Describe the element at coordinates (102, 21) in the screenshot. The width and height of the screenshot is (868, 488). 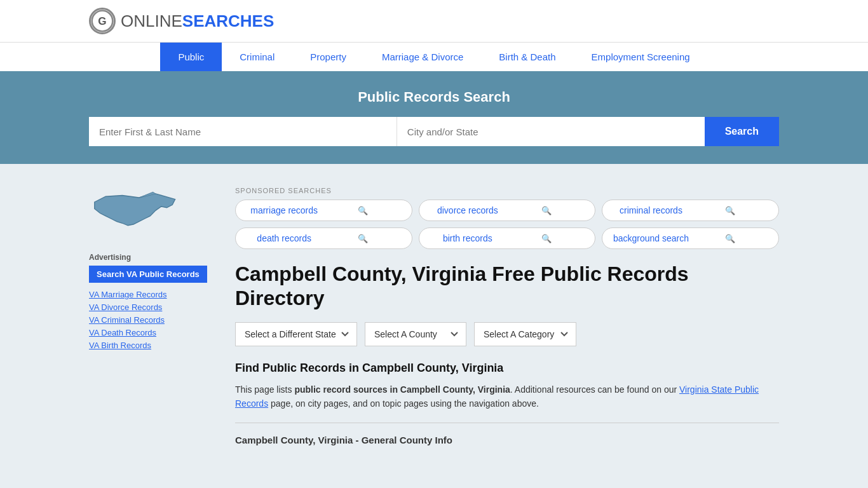
I see `logo-icon: G` at that location.